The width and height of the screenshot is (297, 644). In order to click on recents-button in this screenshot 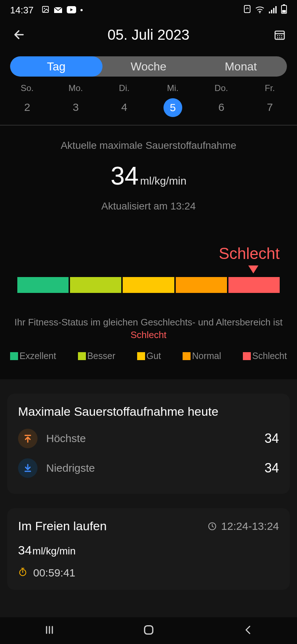, I will do `click(49, 631)`.